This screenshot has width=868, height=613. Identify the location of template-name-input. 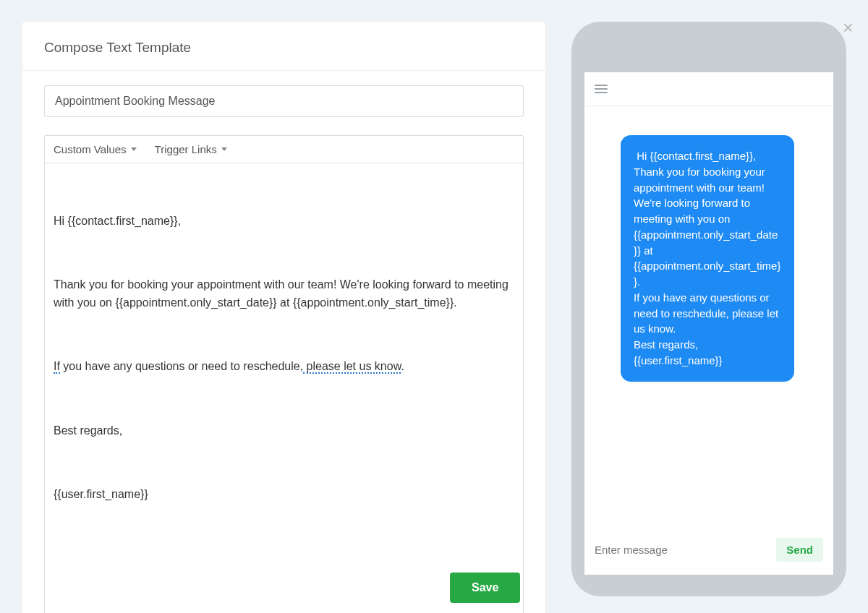
(284, 101).